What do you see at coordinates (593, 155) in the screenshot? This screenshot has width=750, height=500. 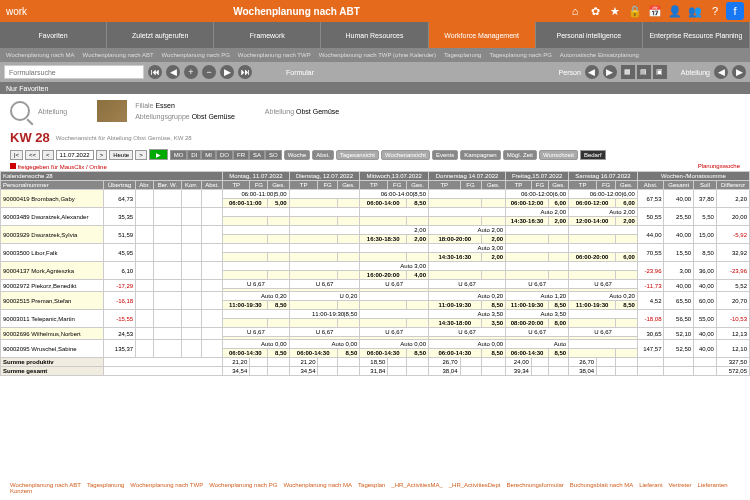 I see `btn-bedarf: Bedarf` at bounding box center [593, 155].